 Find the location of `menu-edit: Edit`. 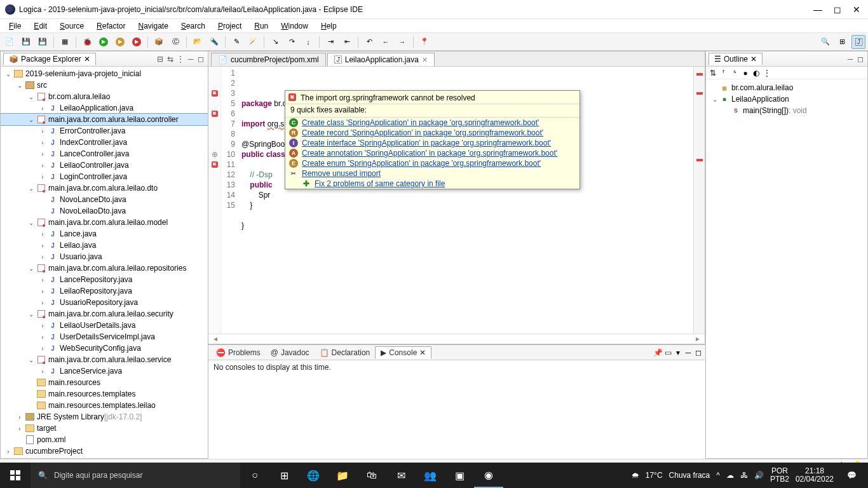

menu-edit: Edit is located at coordinates (41, 26).